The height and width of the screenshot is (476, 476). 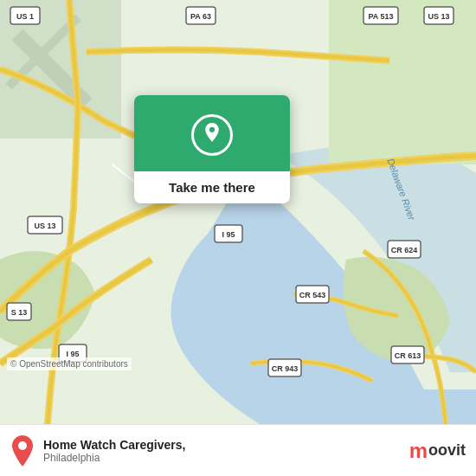 What do you see at coordinates (25, 16) in the screenshot?
I see `us1-label: US 1` at bounding box center [25, 16].